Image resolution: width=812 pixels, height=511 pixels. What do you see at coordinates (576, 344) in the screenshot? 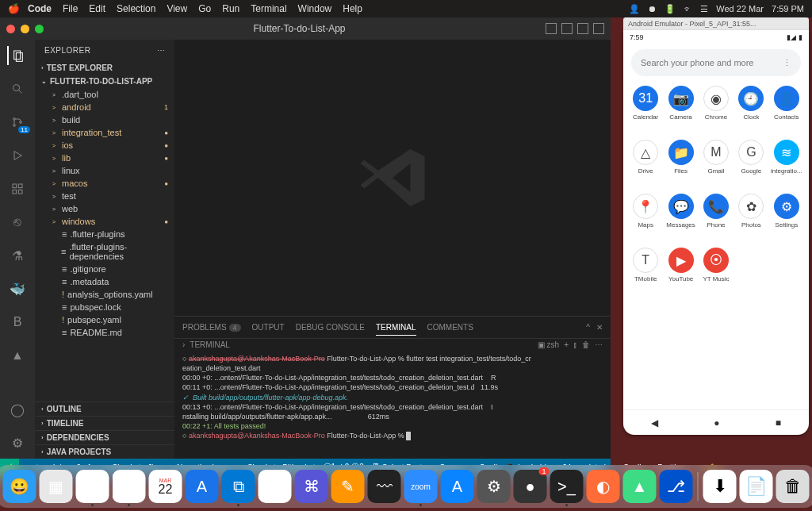
I see `split-terminal-icon: ⫿` at bounding box center [576, 344].